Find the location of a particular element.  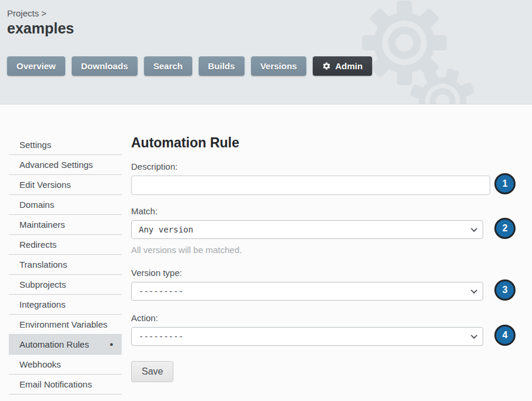

form-title: Automation Rule is located at coordinates (325, 143).